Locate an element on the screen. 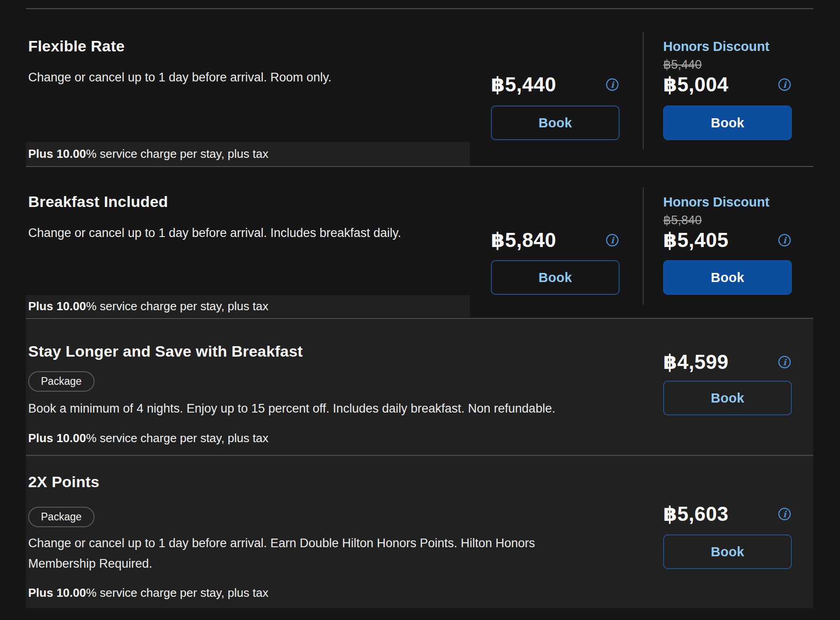 This screenshot has width=840, height=620. honors-price-row: ฿5,405 i is located at coordinates (727, 240).